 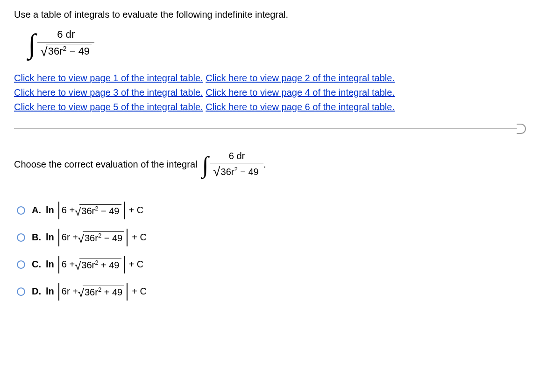 I want to click on instruction-text: Use a table of integrals to evaluate the…, so click(x=270, y=15).